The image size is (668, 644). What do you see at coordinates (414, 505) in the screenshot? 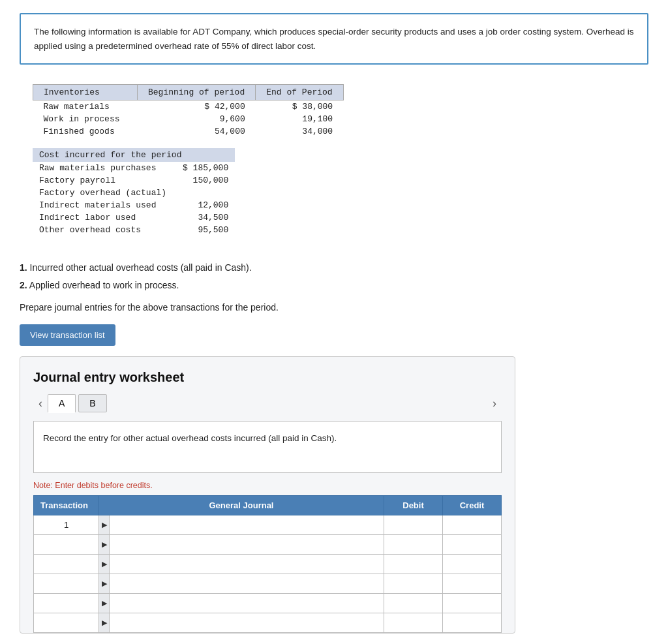
I see `journal-header-debit: Debit` at bounding box center [414, 505].